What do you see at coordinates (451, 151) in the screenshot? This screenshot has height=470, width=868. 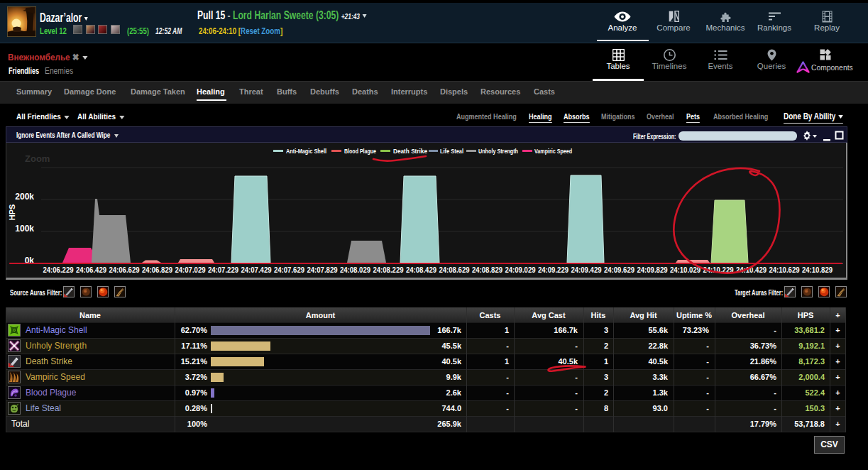 I see `svg-text: Life Steal` at bounding box center [451, 151].